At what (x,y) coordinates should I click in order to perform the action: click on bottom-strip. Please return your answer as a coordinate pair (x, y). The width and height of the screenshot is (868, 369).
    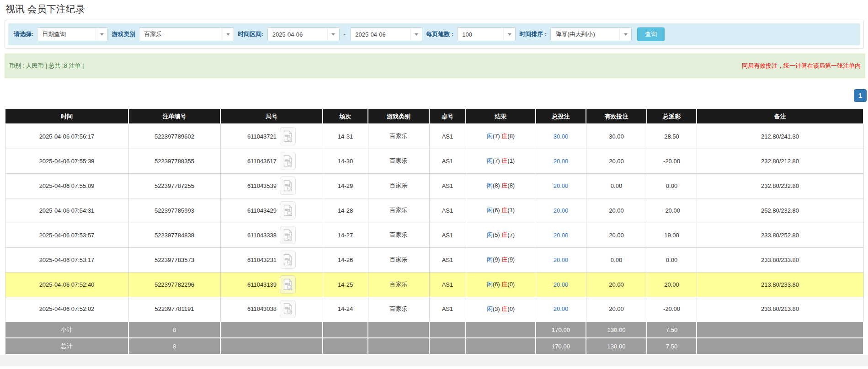
    Looking at the image, I should click on (434, 360).